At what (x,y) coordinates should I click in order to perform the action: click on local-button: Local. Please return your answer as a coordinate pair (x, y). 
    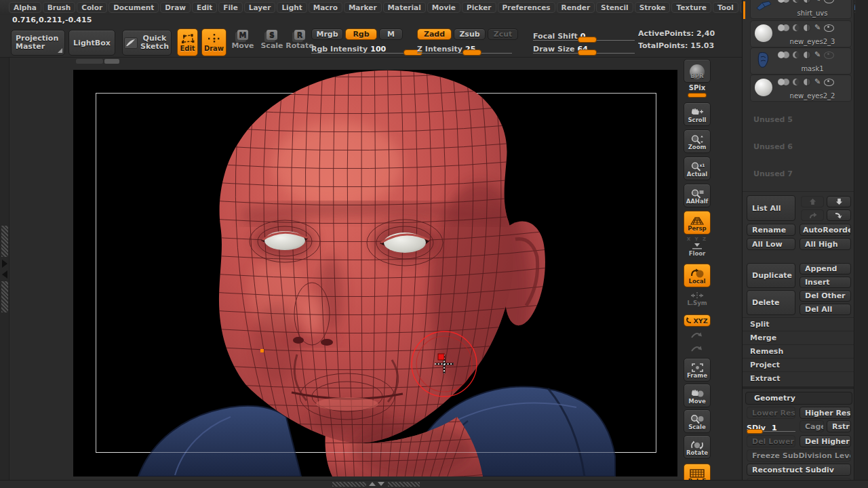
    Looking at the image, I should click on (697, 275).